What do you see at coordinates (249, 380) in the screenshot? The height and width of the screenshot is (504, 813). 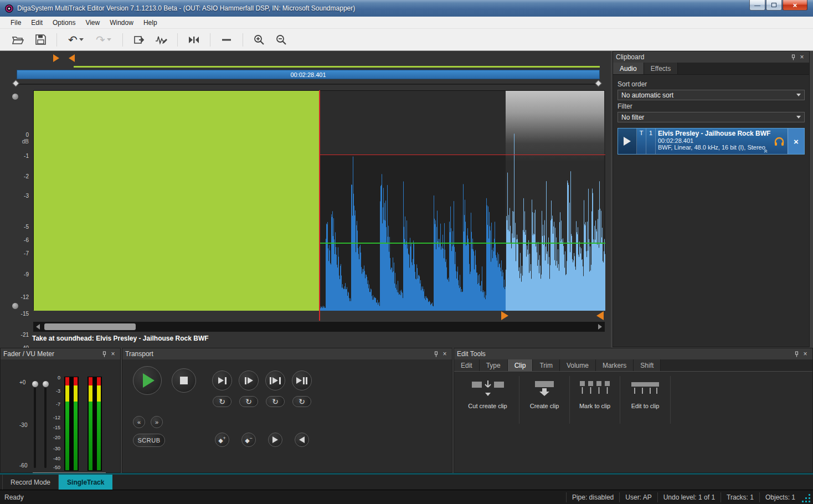 I see `play-from-mark-button` at bounding box center [249, 380].